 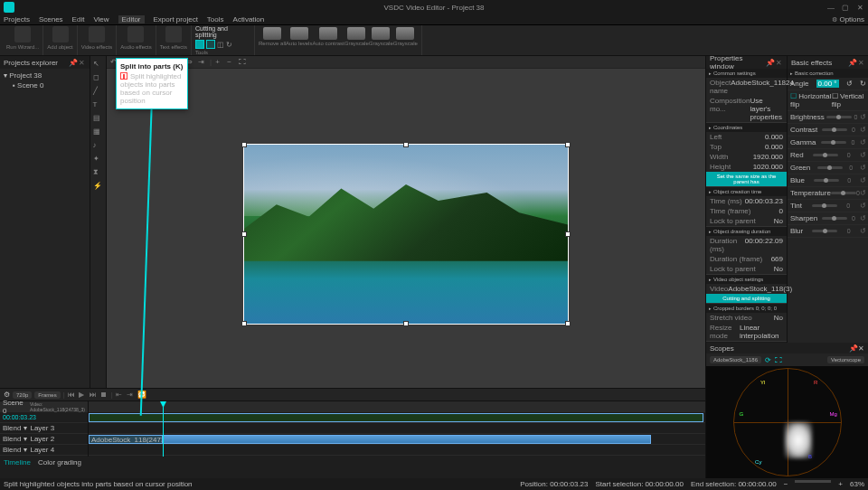 What do you see at coordinates (101, 20) in the screenshot?
I see `menu-view: View` at bounding box center [101, 20].